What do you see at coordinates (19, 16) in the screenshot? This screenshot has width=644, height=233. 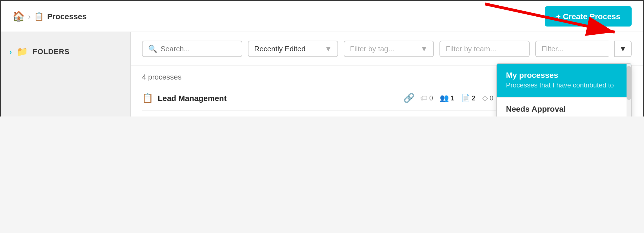 I see `home-icon: 🏠` at bounding box center [19, 16].